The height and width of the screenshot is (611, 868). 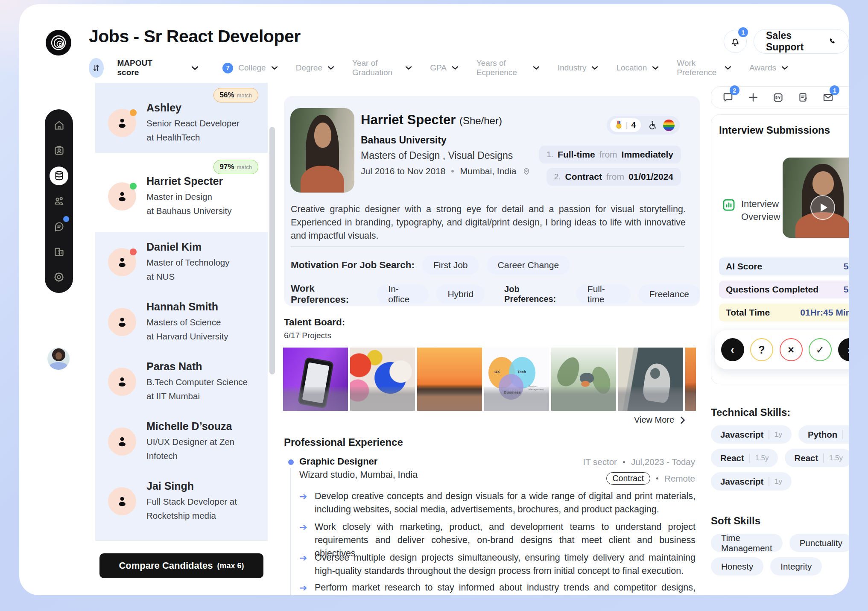 What do you see at coordinates (59, 125) in the screenshot?
I see `home-icon` at bounding box center [59, 125].